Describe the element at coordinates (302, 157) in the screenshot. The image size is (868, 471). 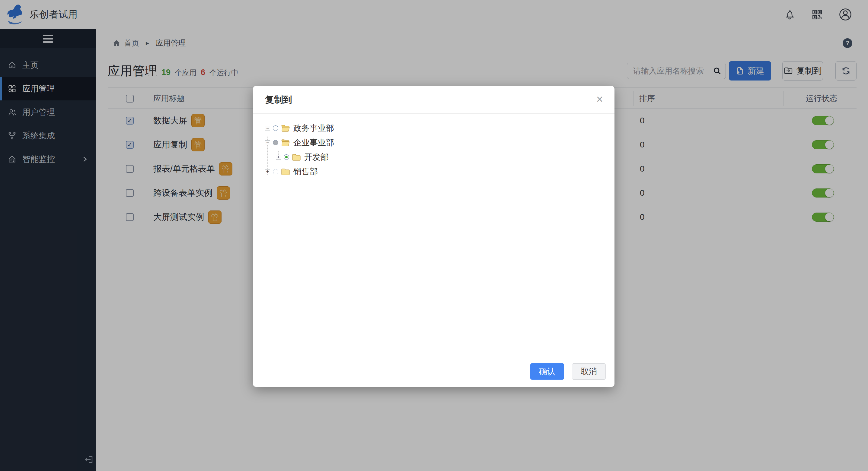
I see `tree-node: + 开发部` at that location.